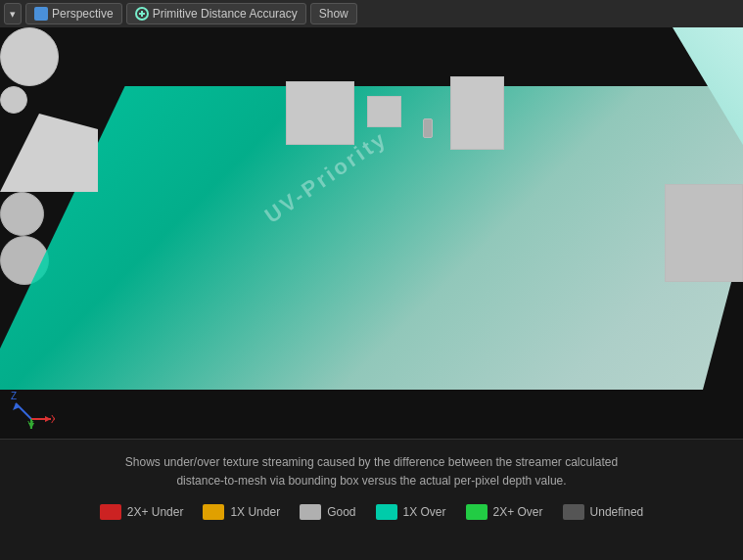 Image resolution: width=743 pixels, height=560 pixels. What do you see at coordinates (372, 482) in the screenshot?
I see `legend-desc-line2: distance-to-mesh via bounding box versus…` at bounding box center [372, 482].